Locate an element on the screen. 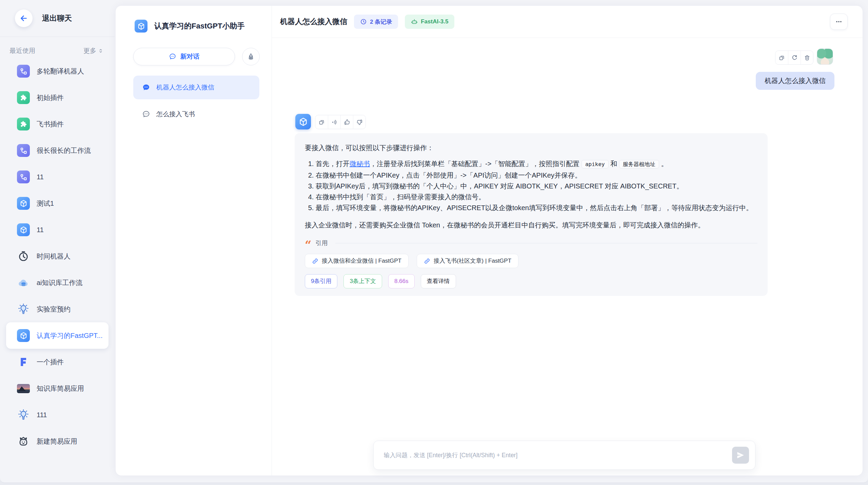 The width and height of the screenshot is (868, 485). sidebar-item-label: 时间机器人 is located at coordinates (54, 256).